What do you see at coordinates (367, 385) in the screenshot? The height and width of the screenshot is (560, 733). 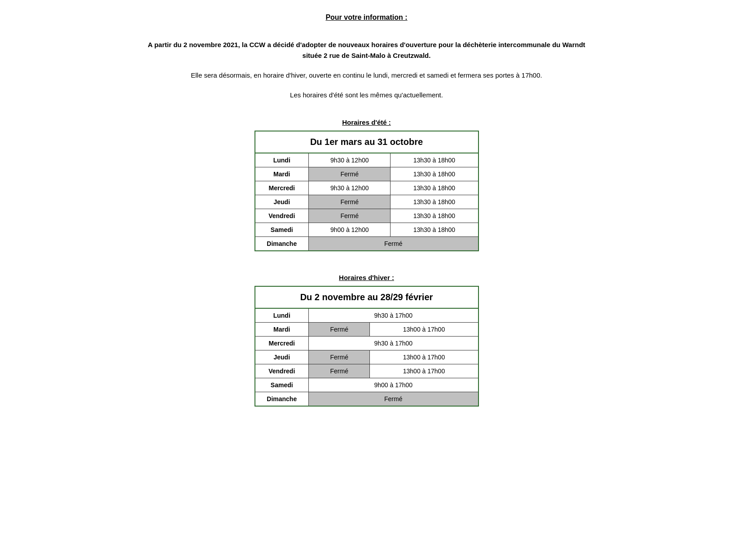 I see `table-row: Samedi9h00 à 17h00` at bounding box center [367, 385].